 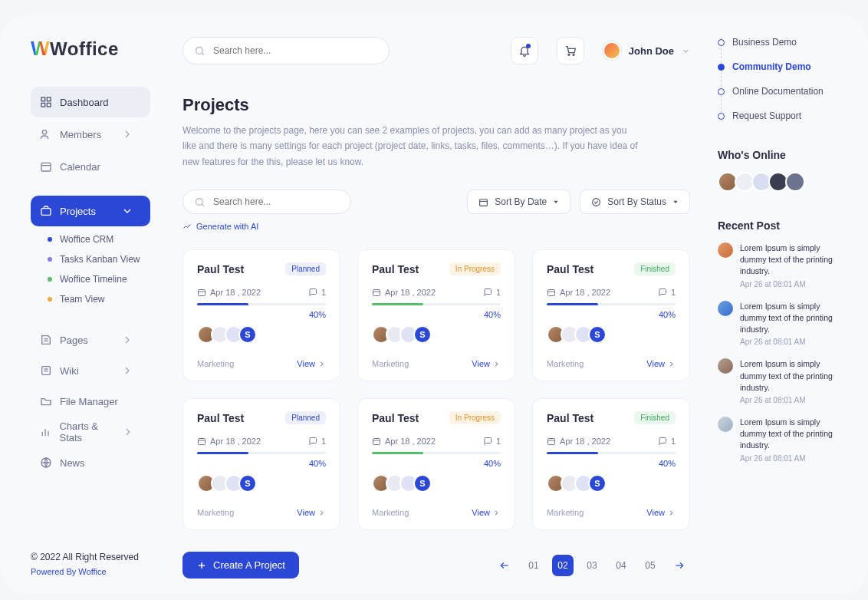 What do you see at coordinates (90, 371) in the screenshot?
I see `nav-wiki: Wiki` at bounding box center [90, 371].